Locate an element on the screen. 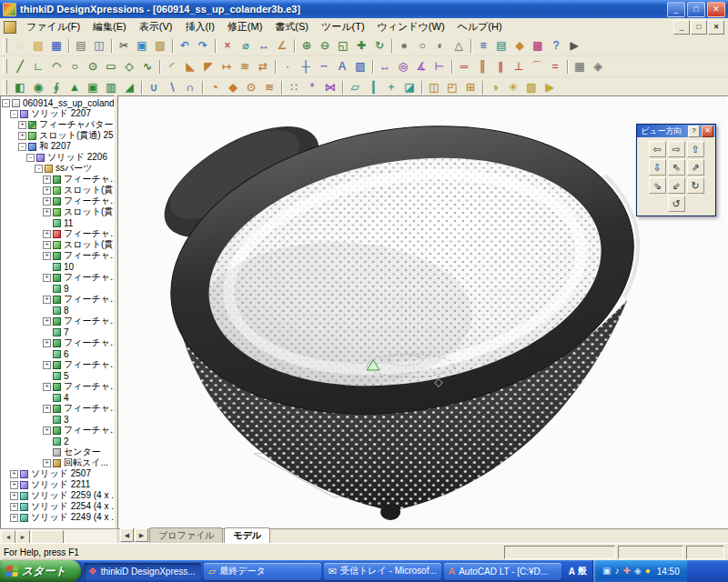  sketch-ellipse: ⊙ is located at coordinates (93, 66).